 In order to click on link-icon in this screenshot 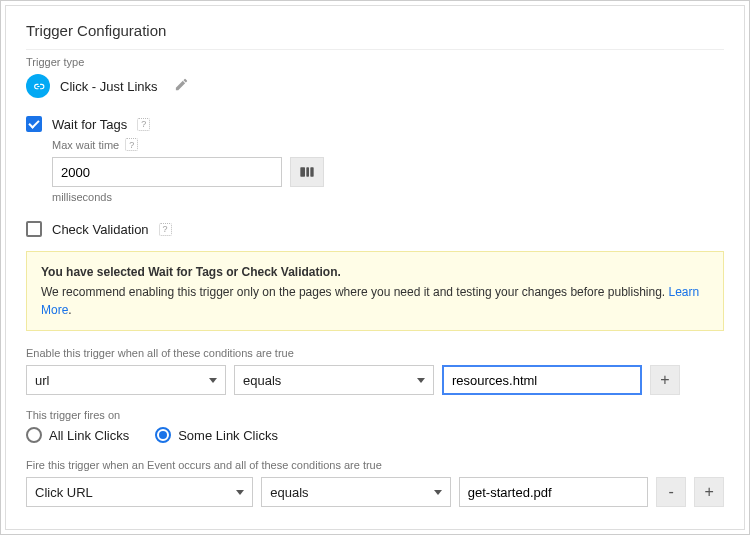, I will do `click(38, 86)`.